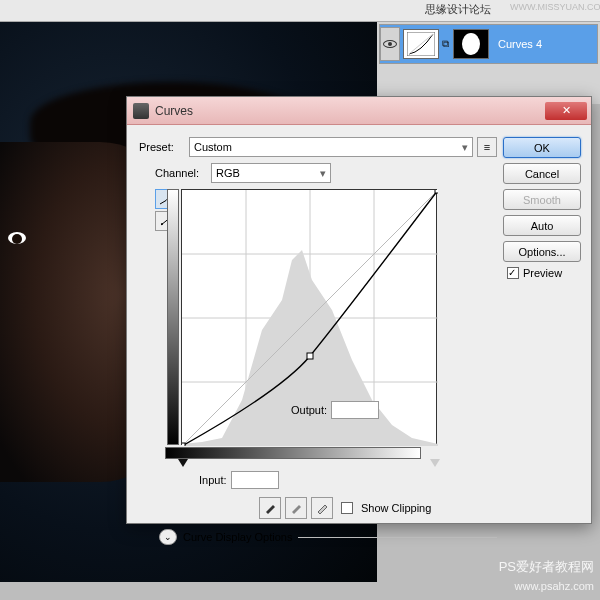  Describe the element at coordinates (566, 110) in the screenshot. I see `close-icon: ✕` at that location.